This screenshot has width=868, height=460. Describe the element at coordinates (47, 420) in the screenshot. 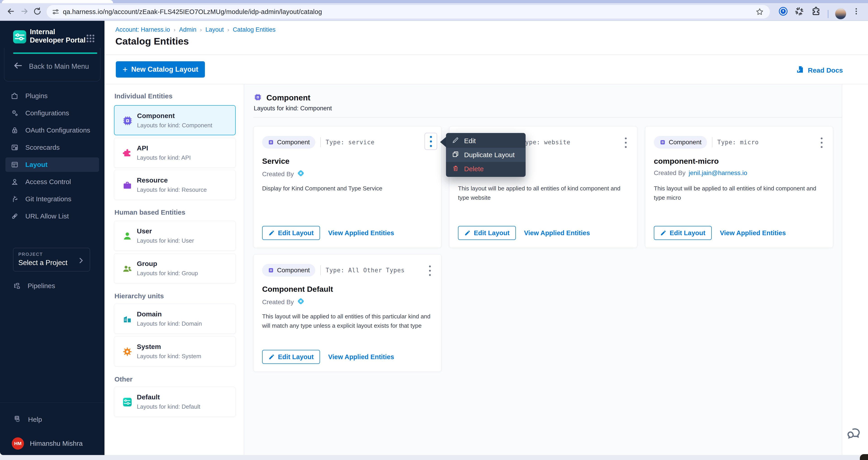

I see `help-button: ? Help` at that location.